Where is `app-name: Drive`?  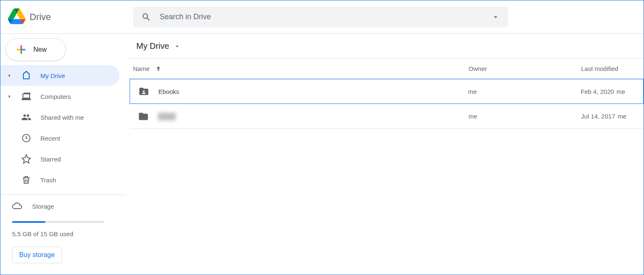 app-name: Drive is located at coordinates (40, 17).